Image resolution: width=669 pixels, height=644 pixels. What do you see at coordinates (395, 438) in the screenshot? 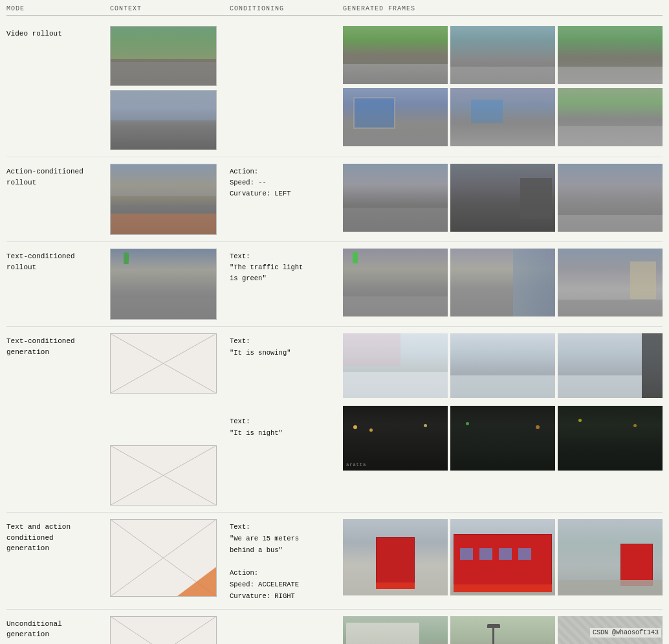
I see `gen-frame-night-1: aratta` at bounding box center [395, 438].